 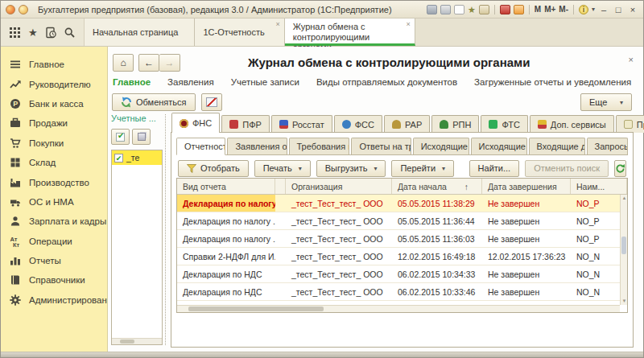 I want to click on print-preview-icon, so click(x=459, y=10).